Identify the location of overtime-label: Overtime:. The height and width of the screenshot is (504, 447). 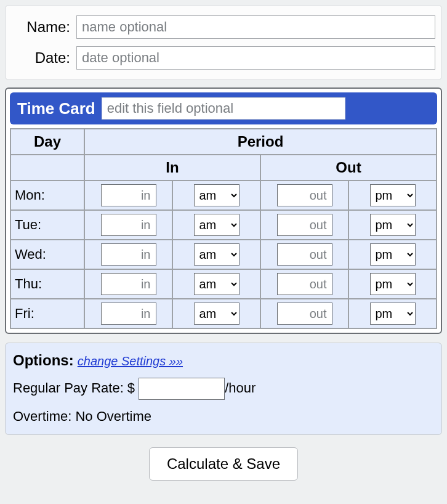
(44, 417).